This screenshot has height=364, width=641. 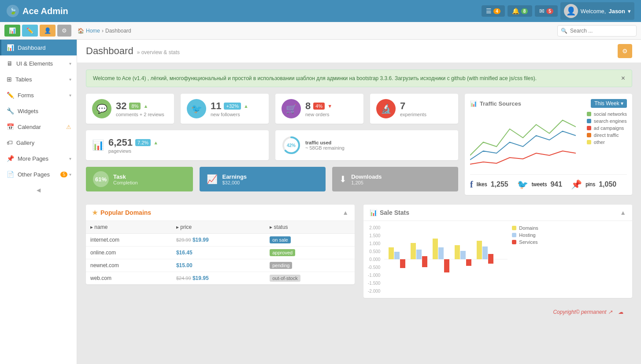 I want to click on followers-info: 11 +32% ▲ new followers, so click(x=237, y=109).